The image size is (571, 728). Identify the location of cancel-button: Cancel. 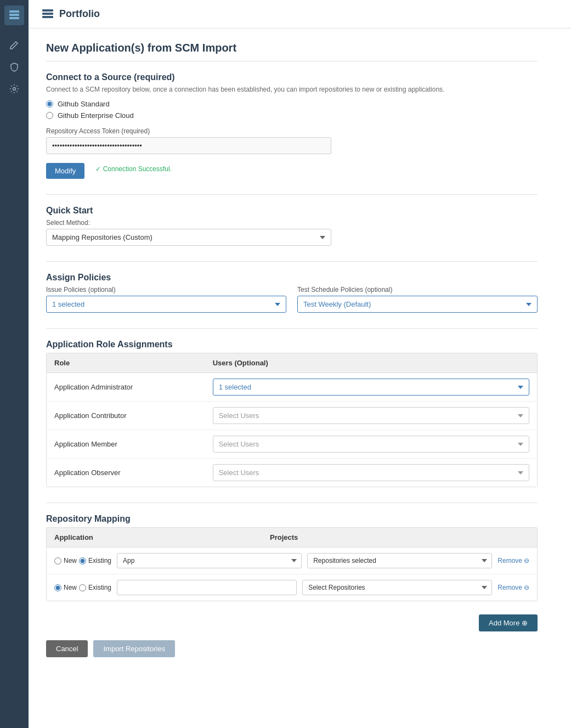
(67, 648).